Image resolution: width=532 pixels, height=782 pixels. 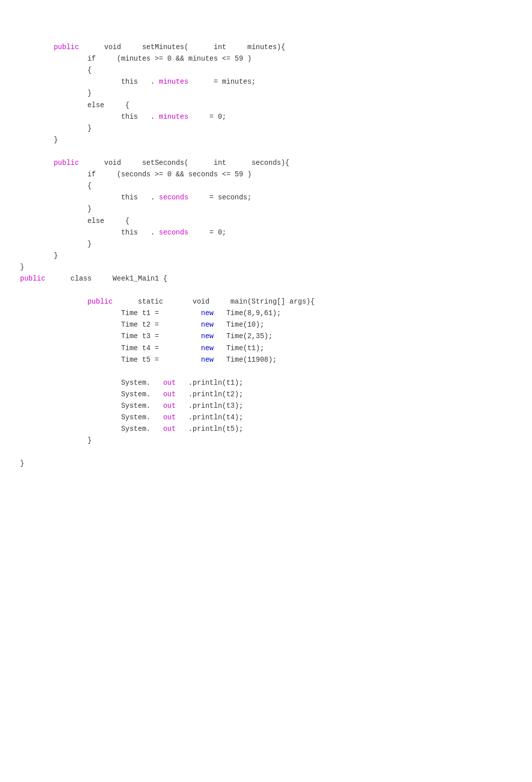 I want to click on keyword-void-1: void, so click(x=113, y=47).